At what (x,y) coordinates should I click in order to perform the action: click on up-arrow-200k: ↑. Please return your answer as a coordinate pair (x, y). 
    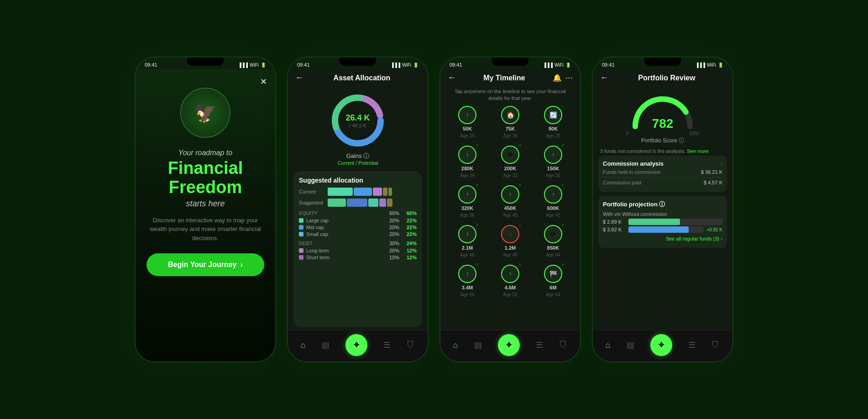
    Looking at the image, I should click on (520, 145).